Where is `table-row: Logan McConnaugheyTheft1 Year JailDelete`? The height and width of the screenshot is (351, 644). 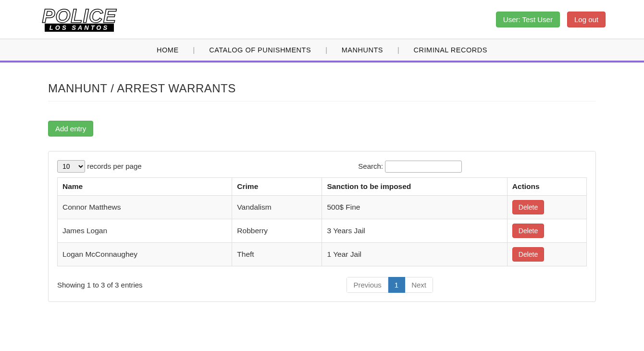
table-row: Logan McConnaugheyTheft1 Year JailDelete is located at coordinates (322, 255).